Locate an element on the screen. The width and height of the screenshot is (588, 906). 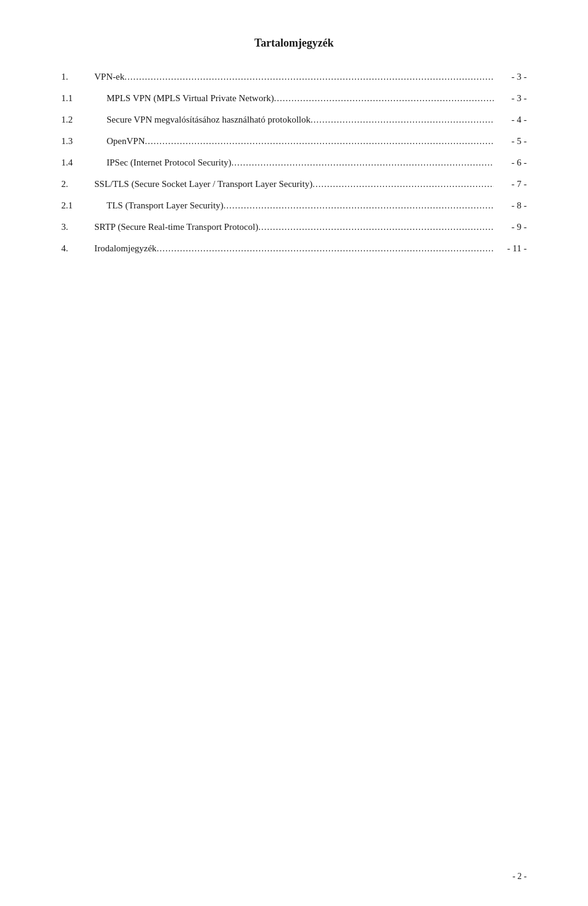
toc-item: 1.2 Secure VPN megvalósításához használh… is located at coordinates (294, 120).